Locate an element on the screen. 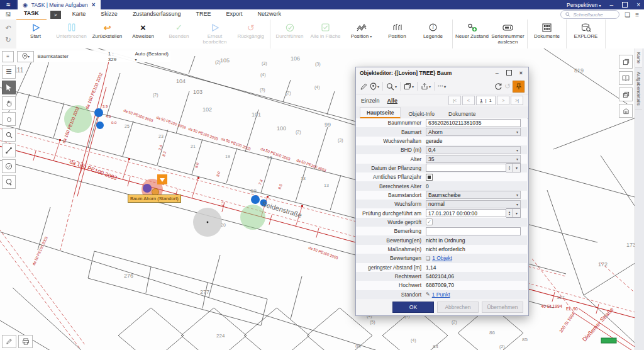 This screenshot has width=644, height=350. pager-prev-button: < is located at coordinates (469, 101).